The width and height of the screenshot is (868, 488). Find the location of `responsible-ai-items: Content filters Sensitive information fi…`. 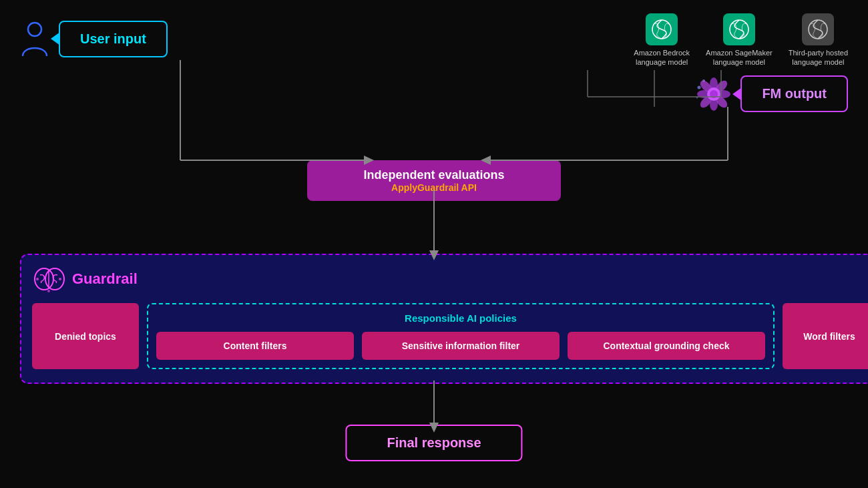

responsible-ai-items: Content filters Sensitive information fi… is located at coordinates (461, 346).